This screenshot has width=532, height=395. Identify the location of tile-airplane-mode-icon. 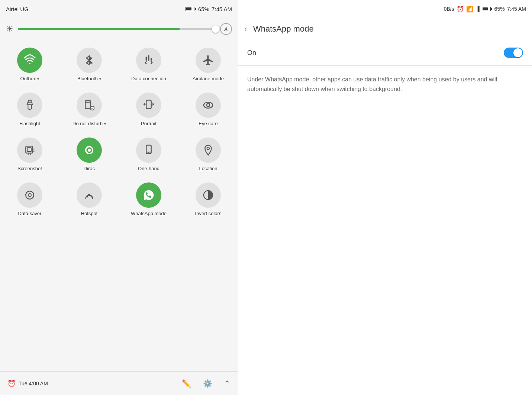
(208, 60).